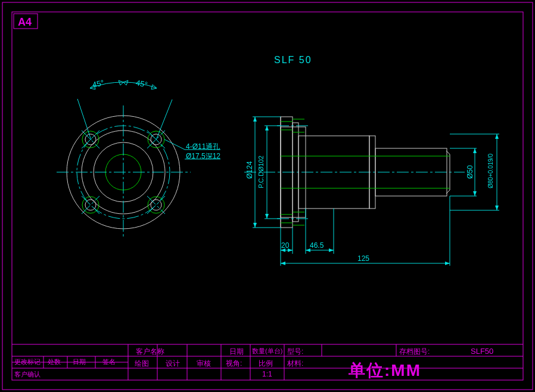  I want to click on tb-date2-label: 日期, so click(79, 362).